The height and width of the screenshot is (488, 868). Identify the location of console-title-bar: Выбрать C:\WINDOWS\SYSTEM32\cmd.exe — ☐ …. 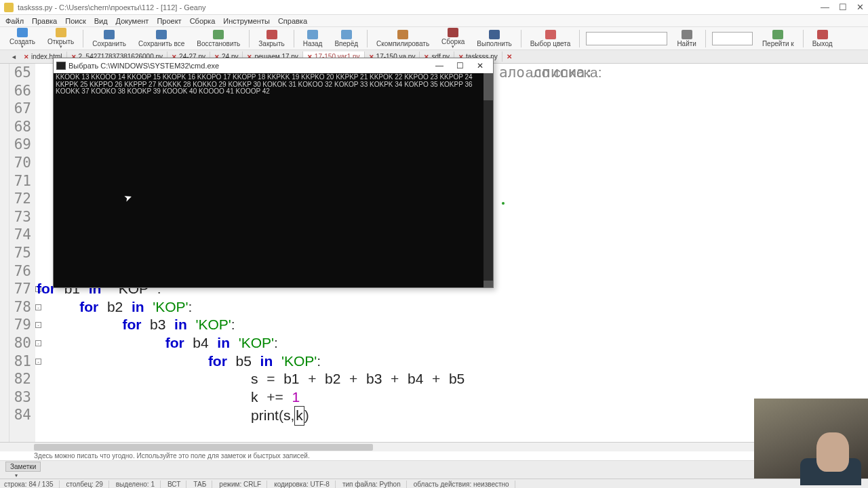
(273, 66).